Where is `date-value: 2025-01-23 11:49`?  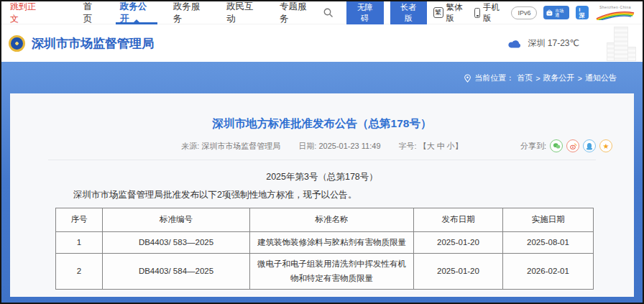
date-value: 2025-01-23 11:49 is located at coordinates (349, 146).